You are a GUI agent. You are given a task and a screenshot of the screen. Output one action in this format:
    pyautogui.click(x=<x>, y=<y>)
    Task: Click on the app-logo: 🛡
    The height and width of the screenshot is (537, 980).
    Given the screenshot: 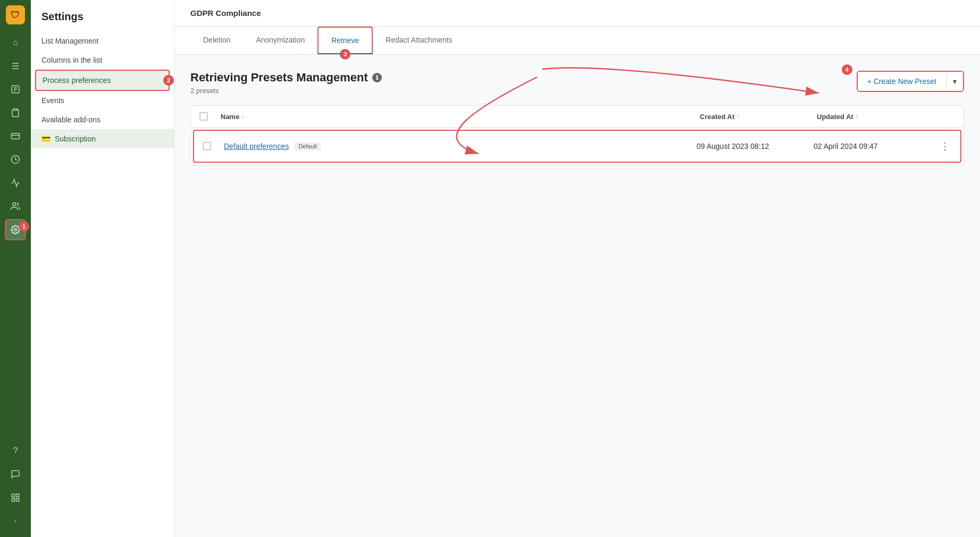 What is the action you would take?
    pyautogui.click(x=15, y=15)
    